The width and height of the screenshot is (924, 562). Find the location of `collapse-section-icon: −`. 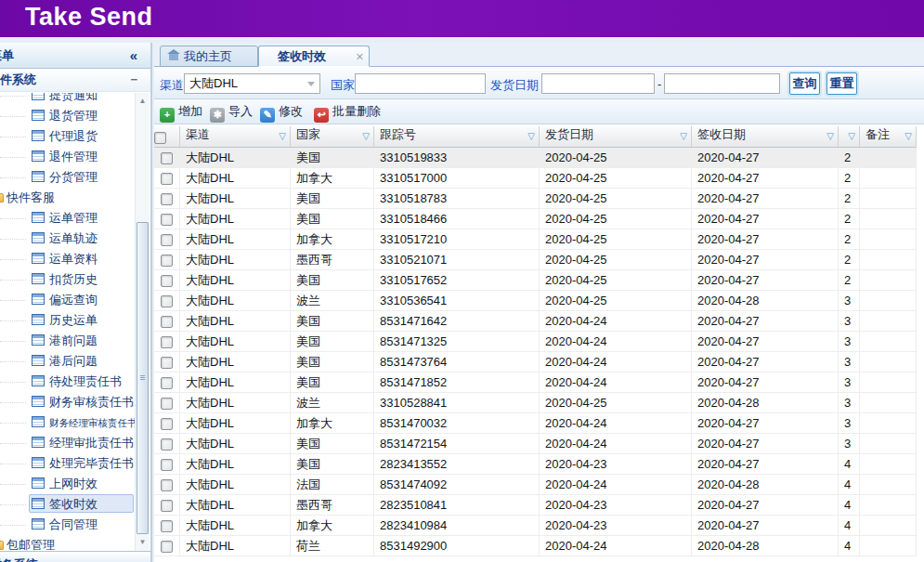

collapse-section-icon: − is located at coordinates (134, 80).